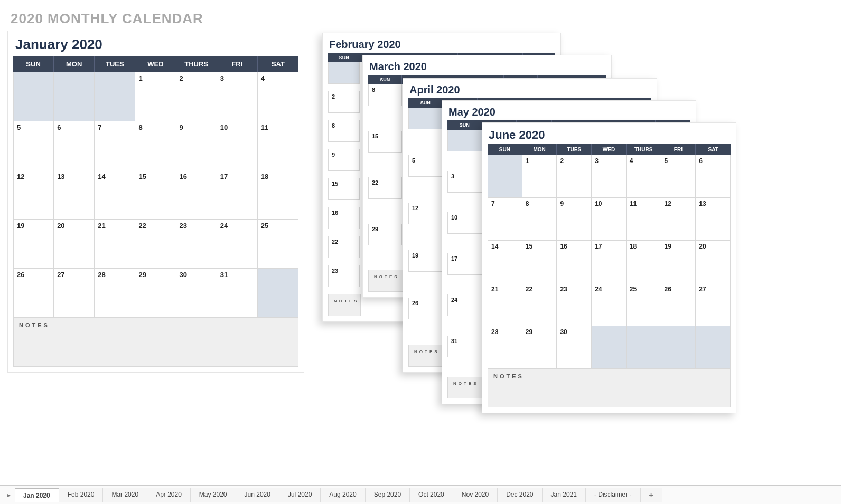 The height and width of the screenshot is (504, 841). I want to click on sheet-tab: Mar 2020, so click(125, 495).